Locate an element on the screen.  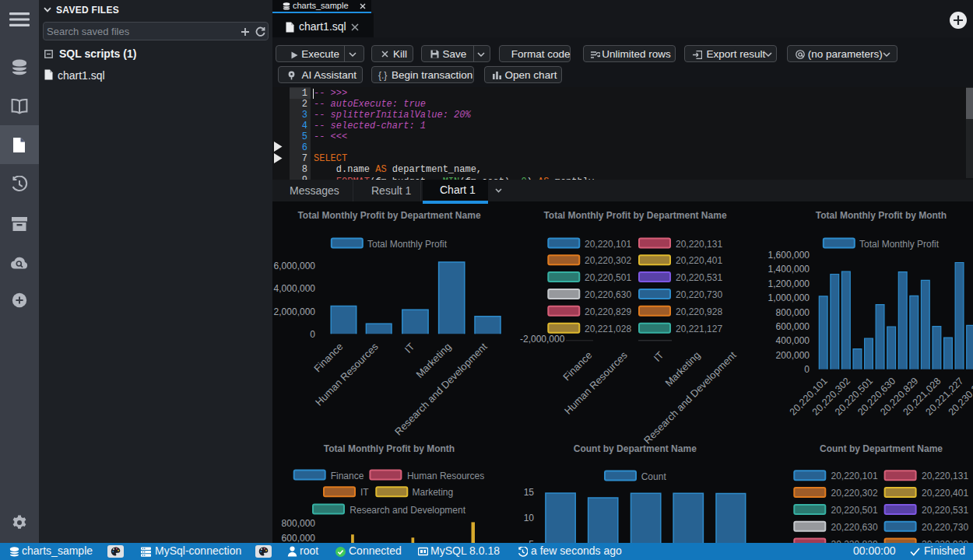
svg-text: 15 is located at coordinates (529, 492).